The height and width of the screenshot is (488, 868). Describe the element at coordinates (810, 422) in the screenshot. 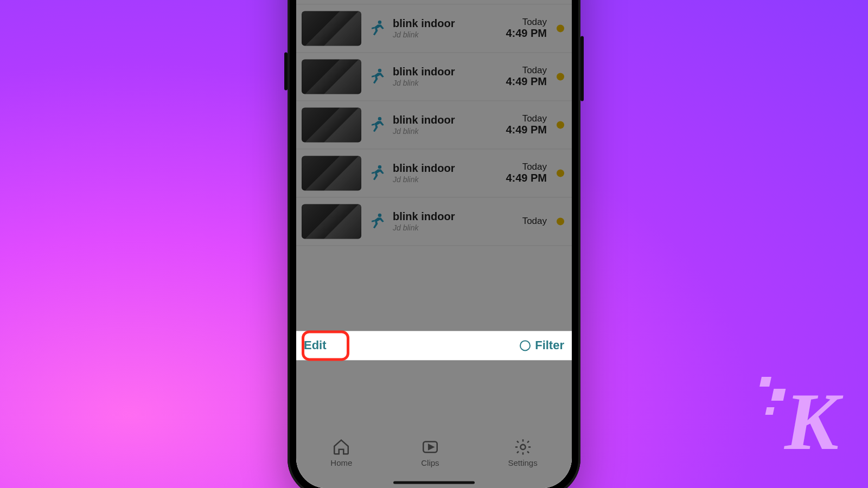

I see `watermark: K` at that location.